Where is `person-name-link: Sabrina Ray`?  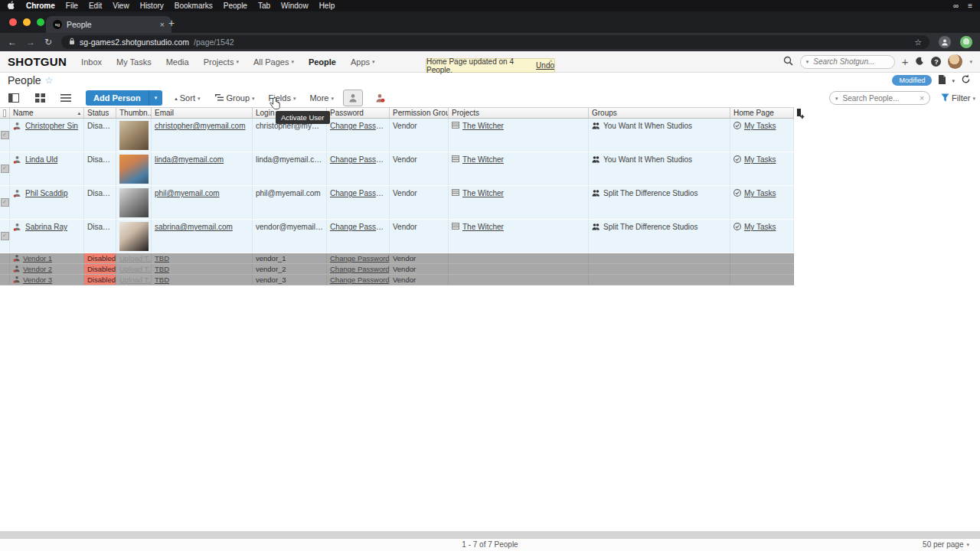 person-name-link: Sabrina Ray is located at coordinates (46, 227).